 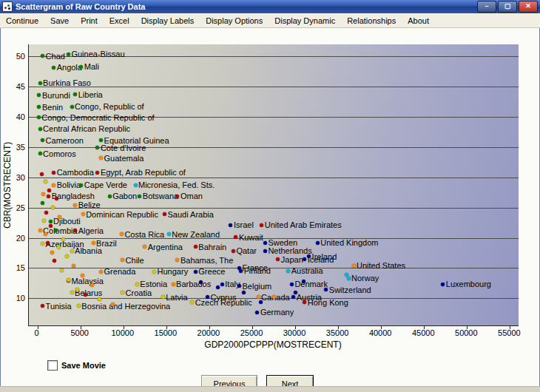 What do you see at coordinates (509, 333) in the screenshot?
I see `x-tick-label: 55000` at bounding box center [509, 333].